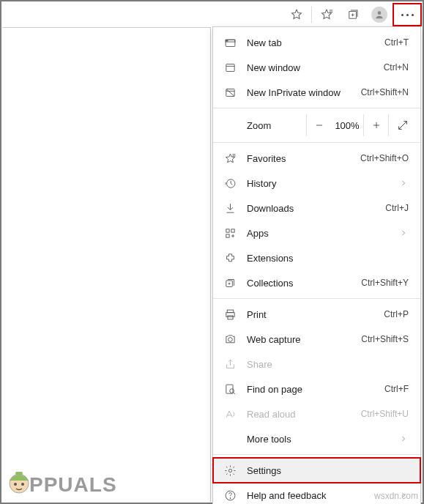 The height and width of the screenshot is (504, 424). Describe the element at coordinates (319, 183) in the screenshot. I see `menu-label: History` at that location.